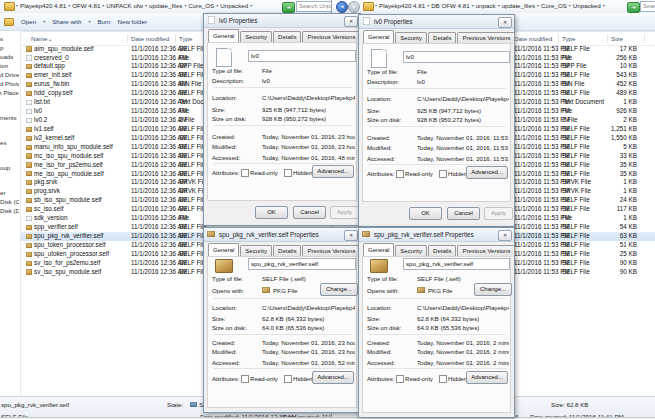 The image size is (655, 419). Describe the element at coordinates (10, 118) in the screenshot. I see `sidebar-item: ments` at that location.